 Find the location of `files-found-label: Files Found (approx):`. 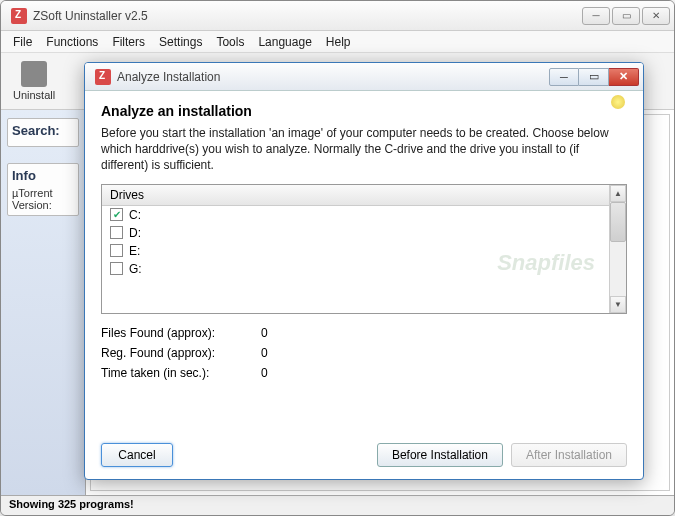

files-found-label: Files Found (approx): is located at coordinates (181, 333).